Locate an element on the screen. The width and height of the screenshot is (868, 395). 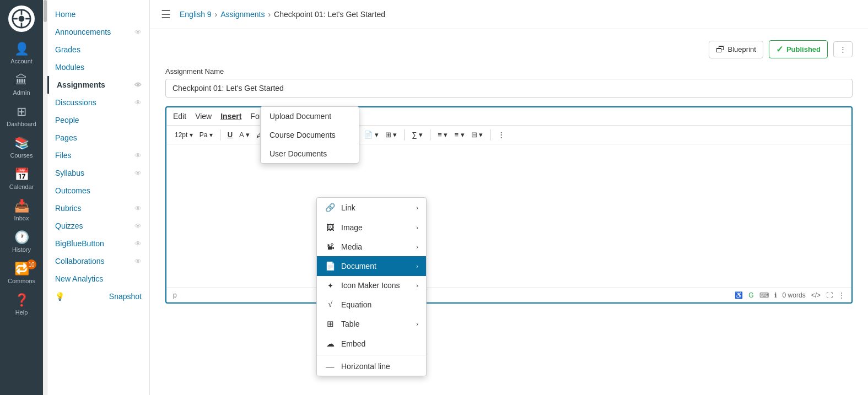
user-documents-item: User Documents is located at coordinates (310, 154).